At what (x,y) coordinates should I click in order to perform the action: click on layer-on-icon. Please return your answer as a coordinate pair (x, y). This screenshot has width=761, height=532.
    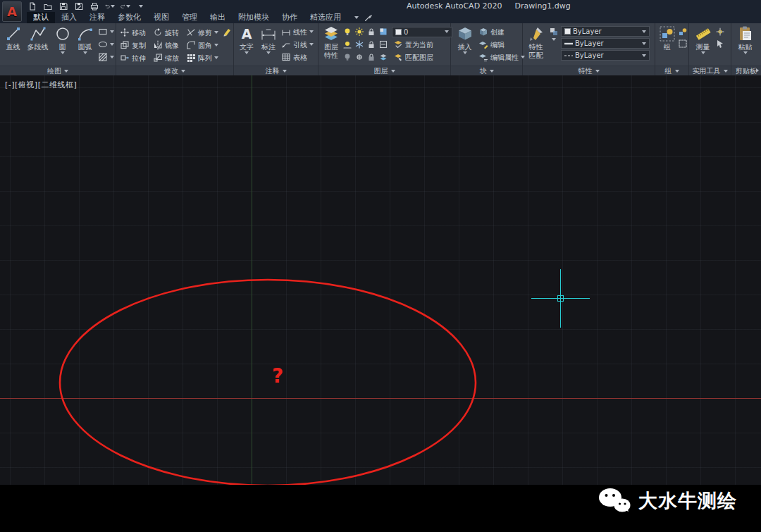
    Looking at the image, I should click on (347, 57).